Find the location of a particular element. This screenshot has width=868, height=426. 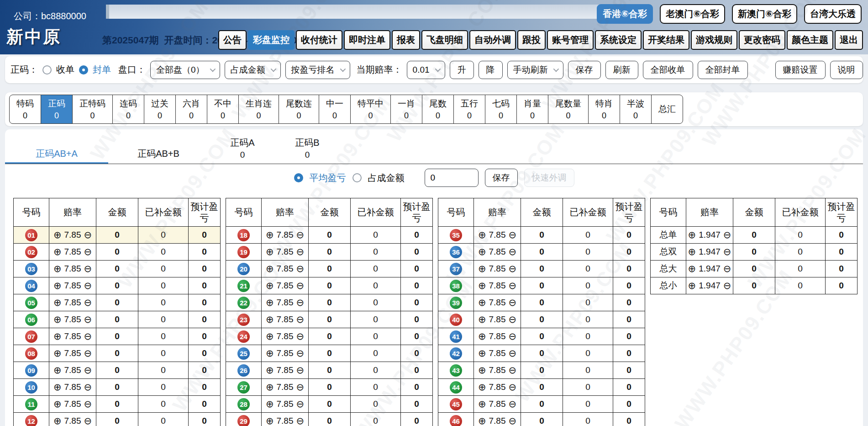

avg-profit-radio is located at coordinates (299, 178).